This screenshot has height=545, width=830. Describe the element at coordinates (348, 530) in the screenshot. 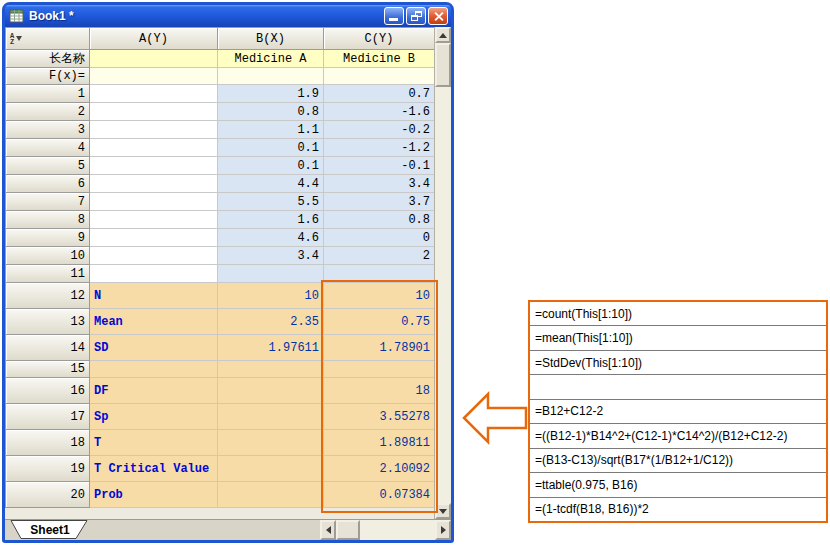

I see `horizontal-scroll-thumb` at that location.